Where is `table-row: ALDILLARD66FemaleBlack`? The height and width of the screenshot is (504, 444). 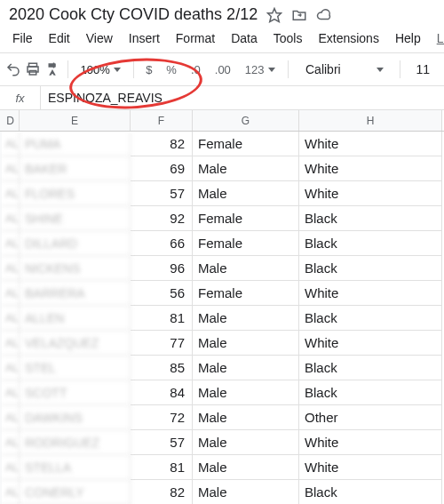
table-row: ALDILLARD66FemaleBlack is located at coordinates (222, 244).